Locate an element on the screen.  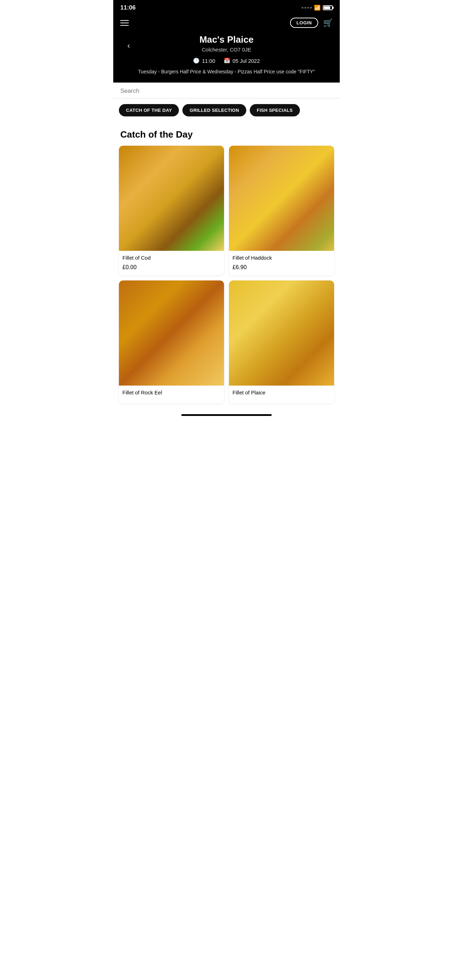
category-catch-of-the-day: CATCH OF THE DAY is located at coordinates (149, 110).